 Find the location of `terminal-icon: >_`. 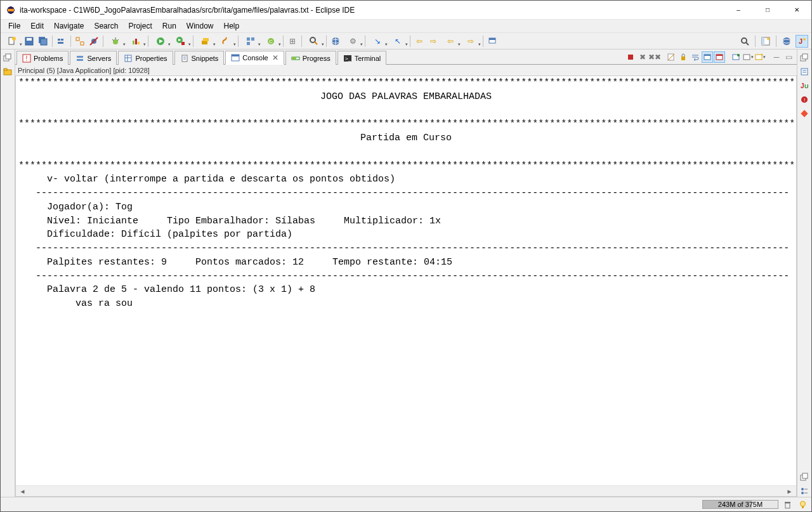

terminal-icon: >_ is located at coordinates (348, 58).